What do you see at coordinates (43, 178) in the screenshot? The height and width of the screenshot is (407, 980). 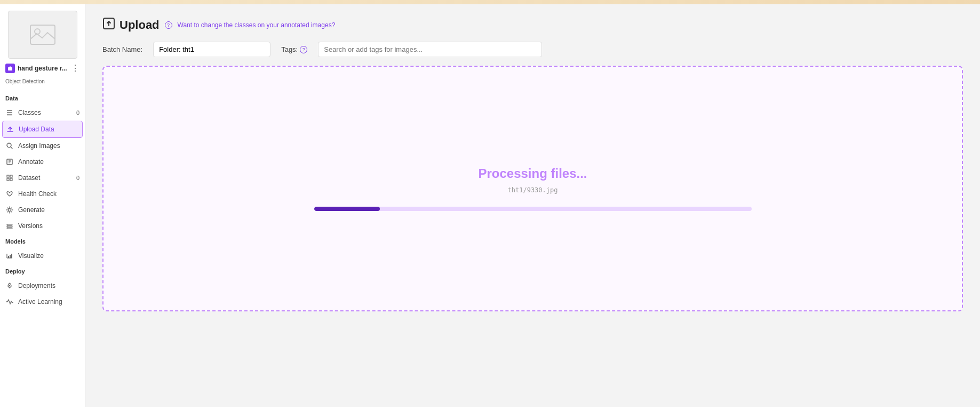 I see `sidebar-item-dataset: Dataset 0` at bounding box center [43, 178].